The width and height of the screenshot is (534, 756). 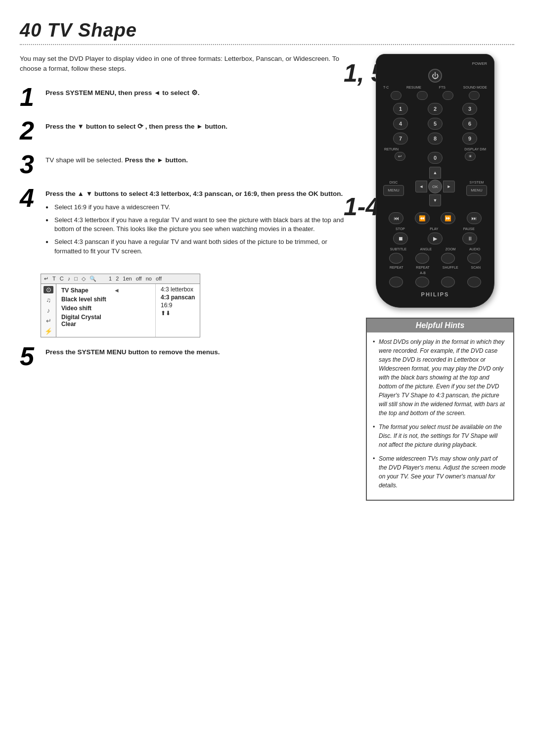 What do you see at coordinates (470, 139) in the screenshot?
I see `btn-9: 9` at bounding box center [470, 139].